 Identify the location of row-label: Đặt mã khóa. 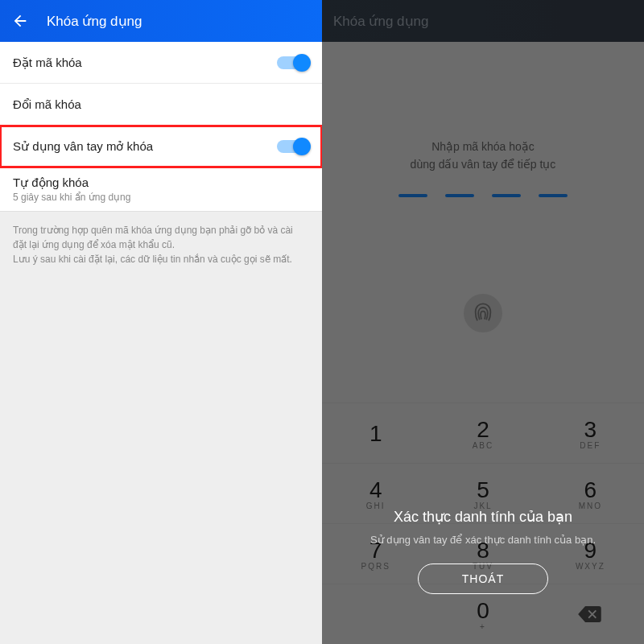
(47, 63).